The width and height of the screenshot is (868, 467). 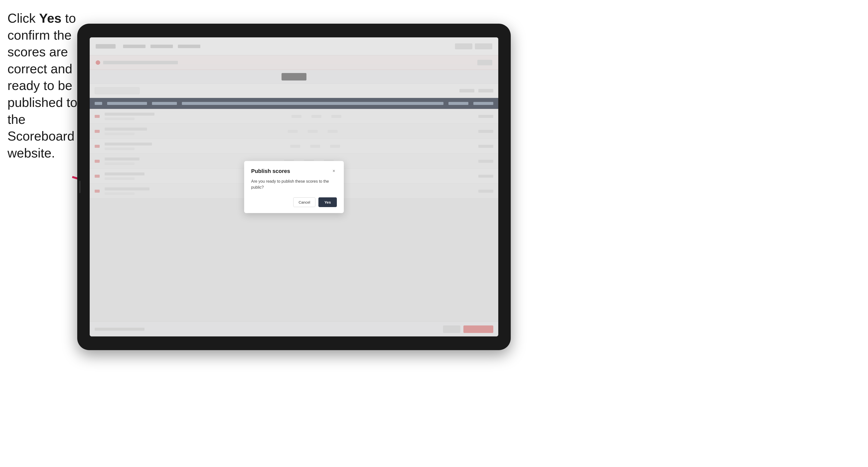 I want to click on modal-body: Are you ready to publish these scores to…, so click(x=294, y=185).